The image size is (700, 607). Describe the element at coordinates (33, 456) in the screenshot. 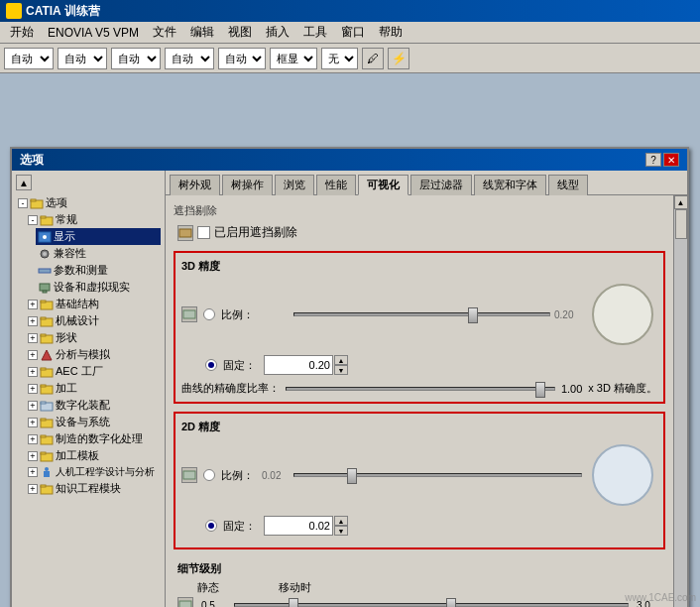

I see `tree-expand-machtemp: +` at that location.